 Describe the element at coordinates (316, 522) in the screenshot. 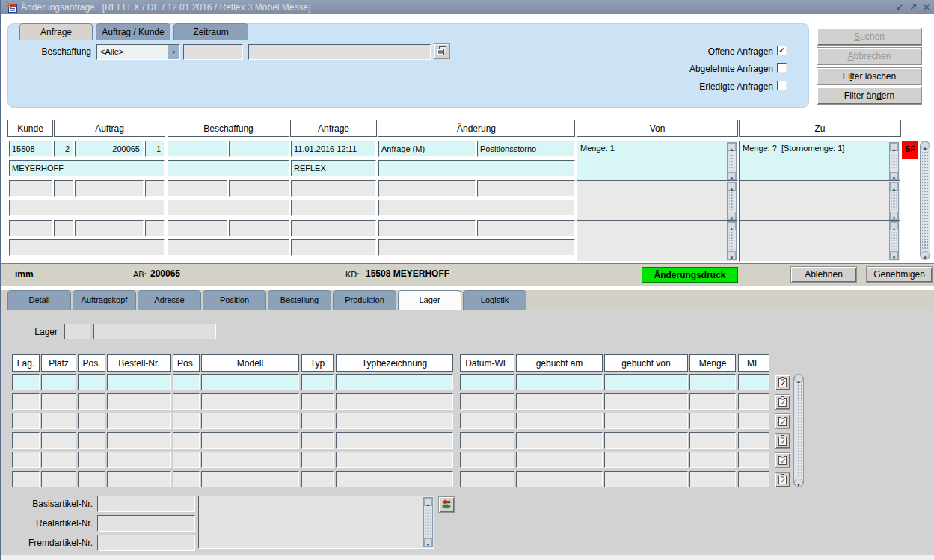

I see `artikel-text-textarea` at that location.